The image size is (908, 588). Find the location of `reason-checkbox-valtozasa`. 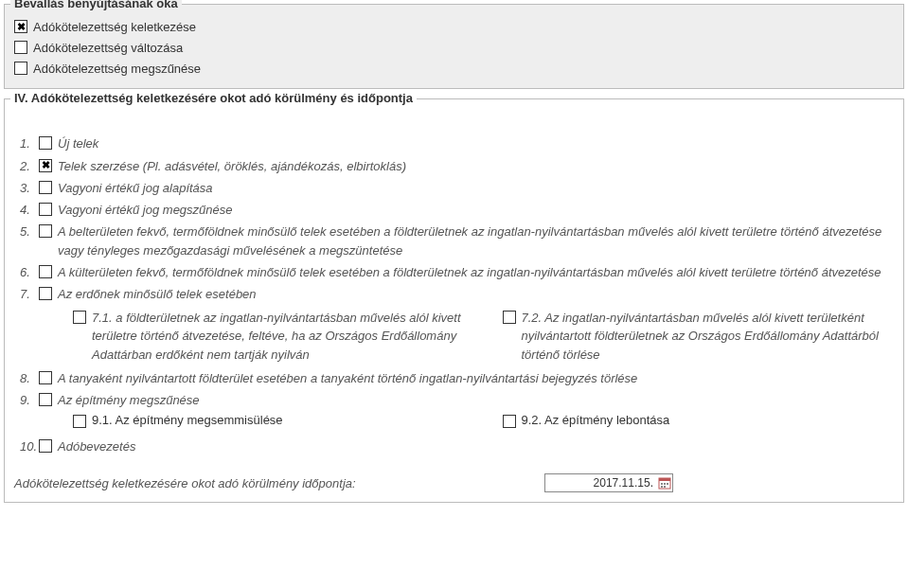

reason-checkbox-valtozasa is located at coordinates (21, 47).